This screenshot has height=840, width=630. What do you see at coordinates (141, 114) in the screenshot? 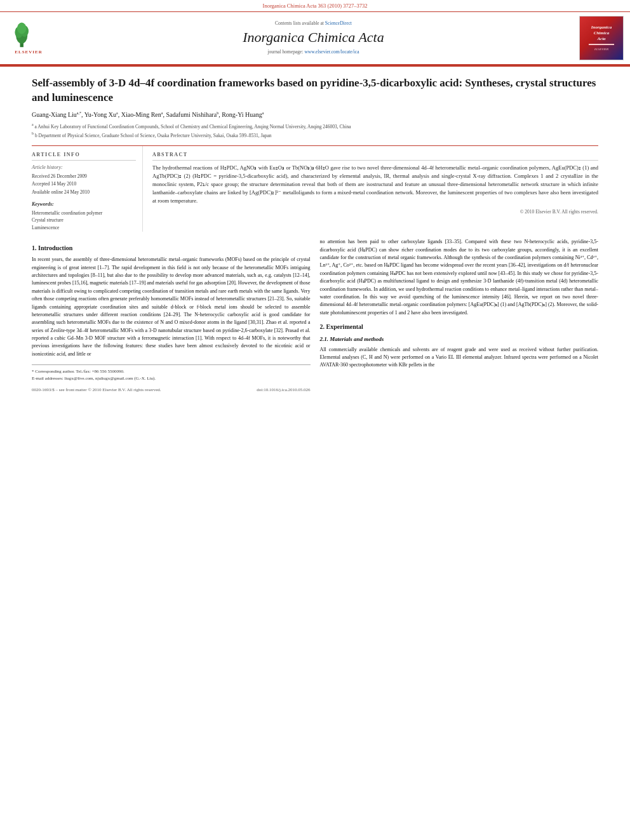
I see `author-xiaoming: Xiao-Ming Ren` at bounding box center [141, 114].